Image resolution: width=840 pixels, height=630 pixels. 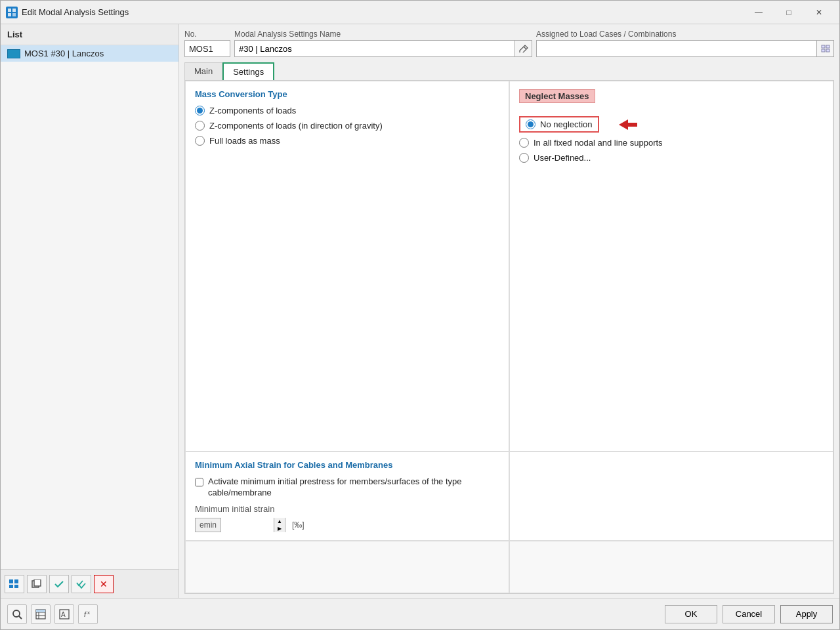 I want to click on radio-z-components: Z-components of loads, so click(x=347, y=110).